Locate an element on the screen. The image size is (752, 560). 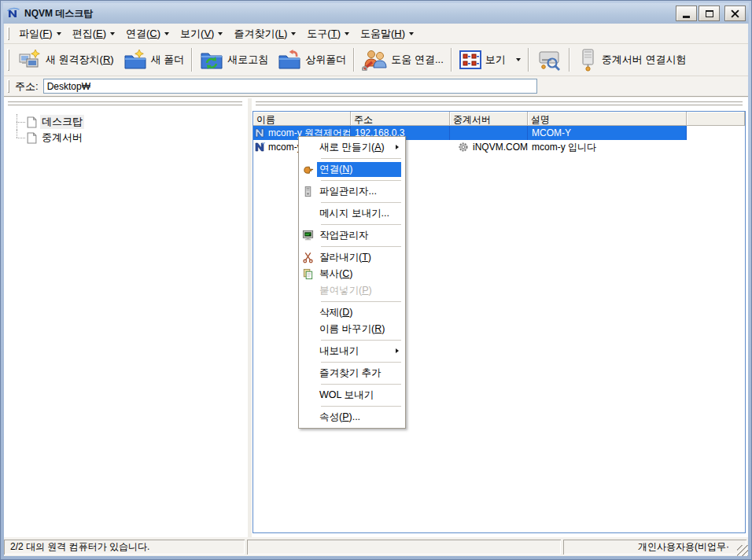
menu-file-label: 파일(F) is located at coordinates (36, 34).